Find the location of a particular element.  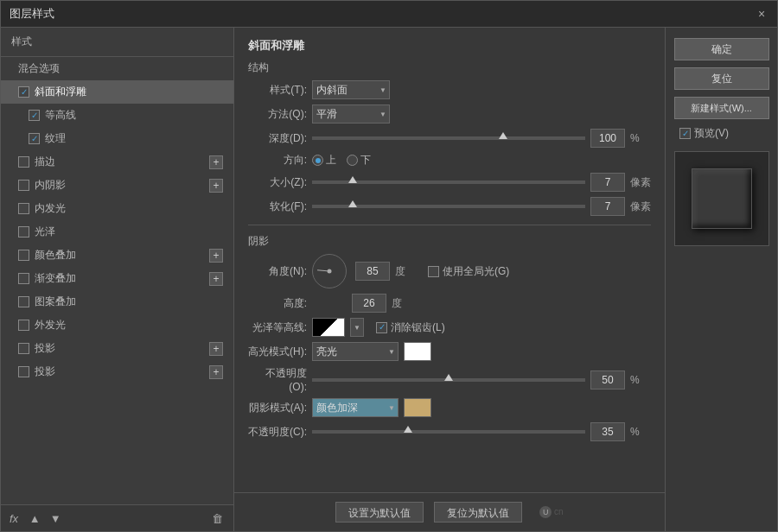

highlight-opacity-unit: % is located at coordinates (641, 380).